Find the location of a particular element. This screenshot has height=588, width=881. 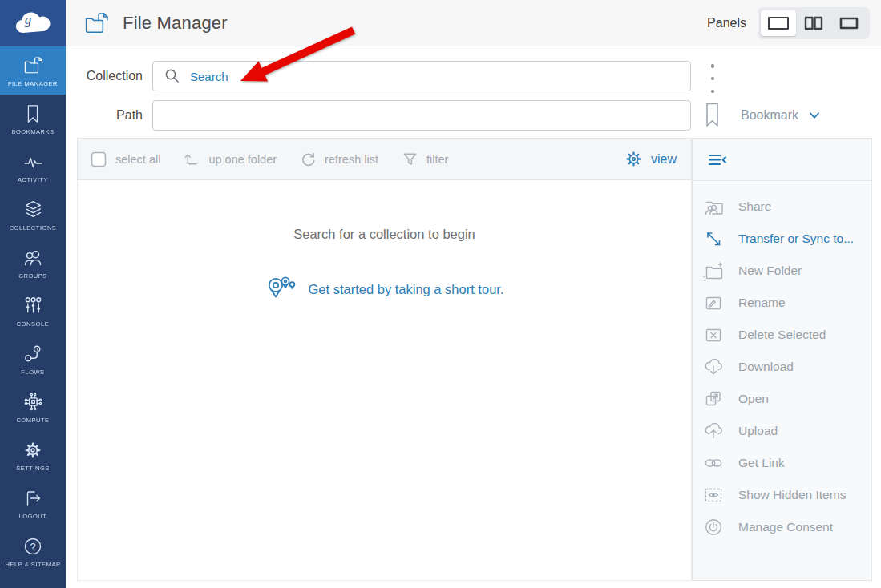

share-button: Share is located at coordinates (782, 207).